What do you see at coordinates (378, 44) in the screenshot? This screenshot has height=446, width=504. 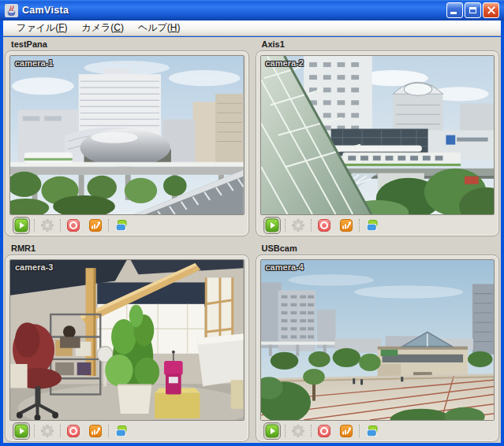 I see `camera-panel-title: Axis1` at bounding box center [378, 44].